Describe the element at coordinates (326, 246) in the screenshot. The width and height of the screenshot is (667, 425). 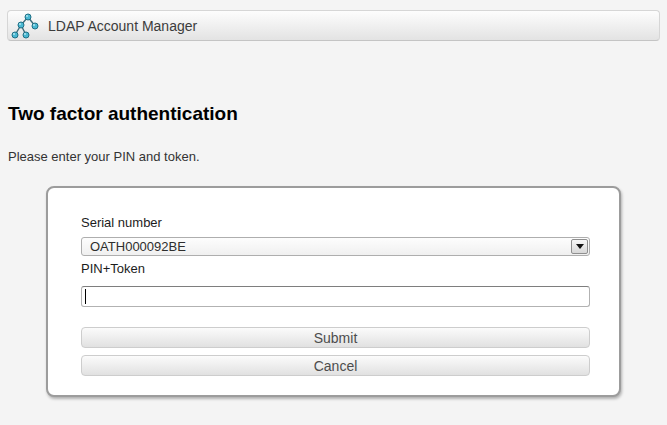
I see `serial-number-value: OATH000092BE` at that location.